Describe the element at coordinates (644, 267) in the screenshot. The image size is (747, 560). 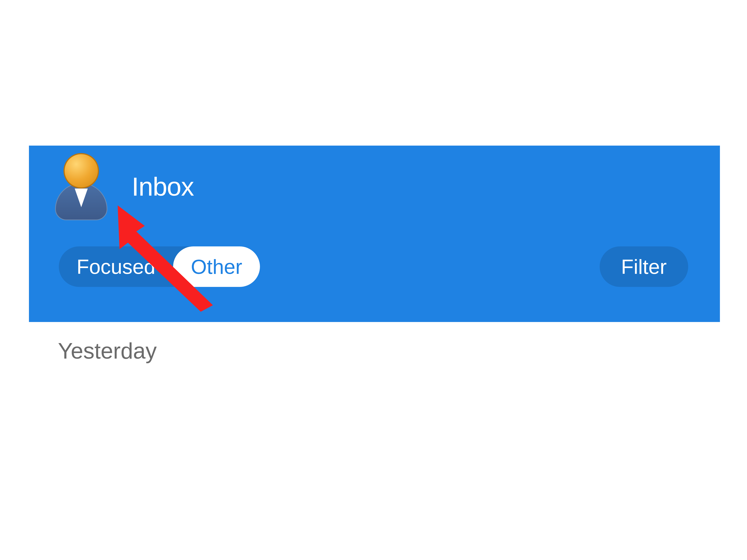
I see `filter-button: Filter` at that location.